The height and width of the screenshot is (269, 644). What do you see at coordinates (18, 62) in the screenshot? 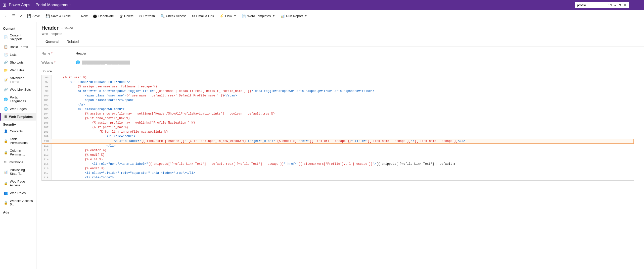
I see `sidebar-item-shortcuts: 🔗 Shortcuts` at bounding box center [18, 62].